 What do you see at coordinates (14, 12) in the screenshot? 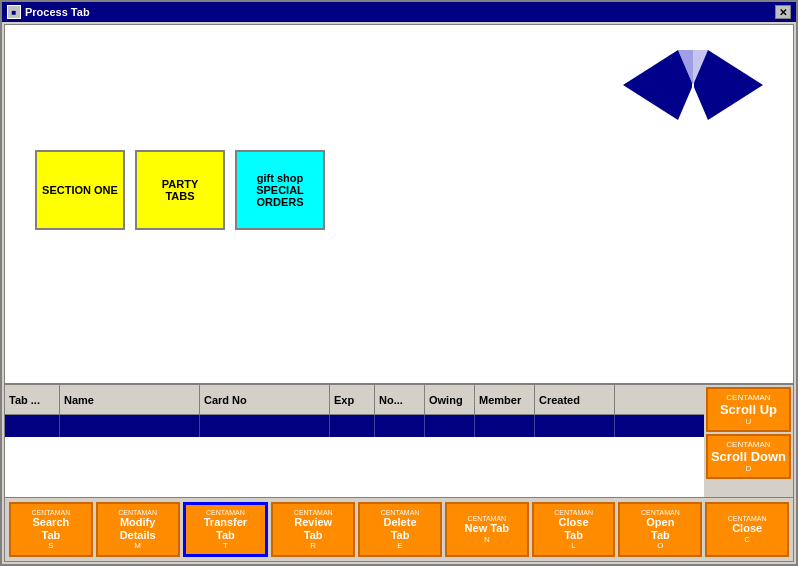
I see `window-icon: ■` at bounding box center [14, 12].